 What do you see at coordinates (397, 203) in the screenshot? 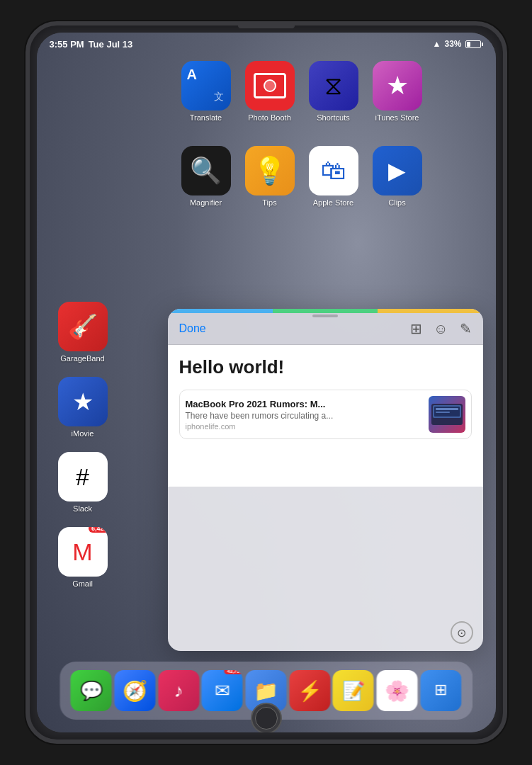
I see `app-clips-label: Clips` at bounding box center [397, 203].